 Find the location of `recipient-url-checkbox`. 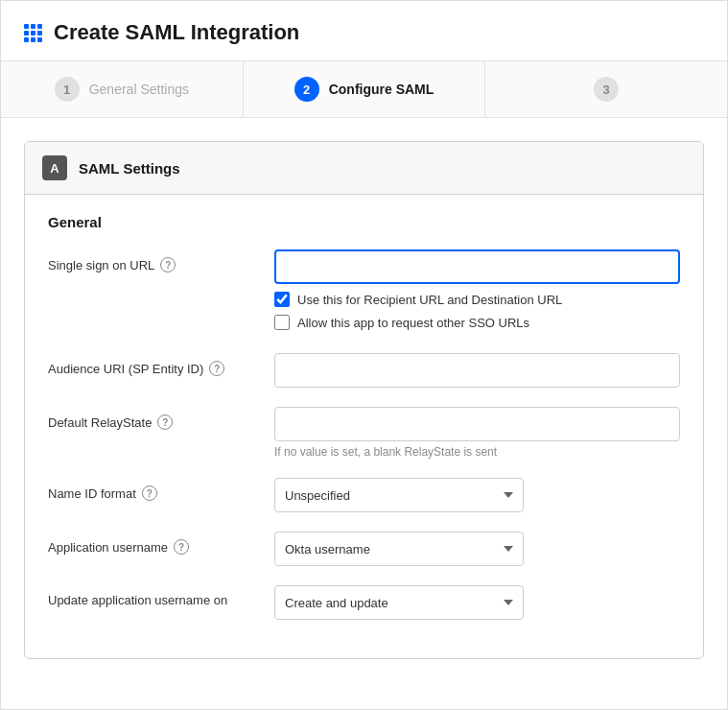

recipient-url-checkbox is located at coordinates (282, 299).